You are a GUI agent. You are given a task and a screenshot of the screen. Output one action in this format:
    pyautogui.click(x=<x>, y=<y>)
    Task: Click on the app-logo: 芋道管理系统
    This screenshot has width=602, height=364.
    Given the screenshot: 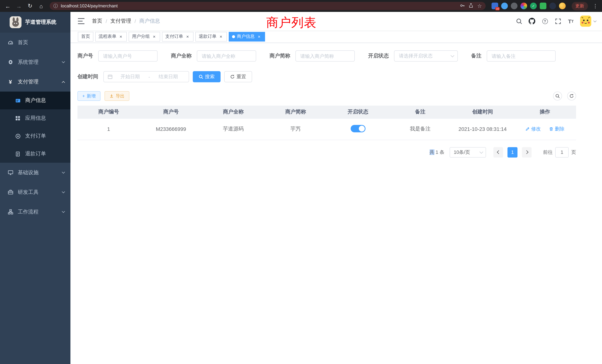 What is the action you would take?
    pyautogui.click(x=35, y=22)
    